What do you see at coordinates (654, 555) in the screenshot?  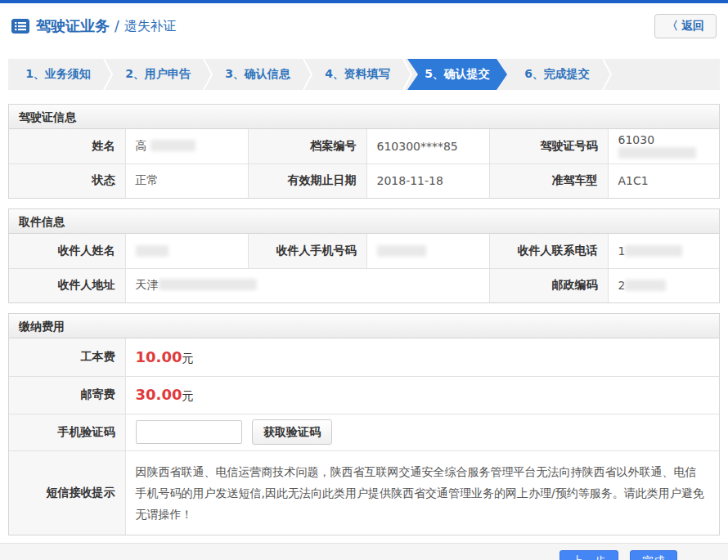 I see `finish-button: 完成` at bounding box center [654, 555].